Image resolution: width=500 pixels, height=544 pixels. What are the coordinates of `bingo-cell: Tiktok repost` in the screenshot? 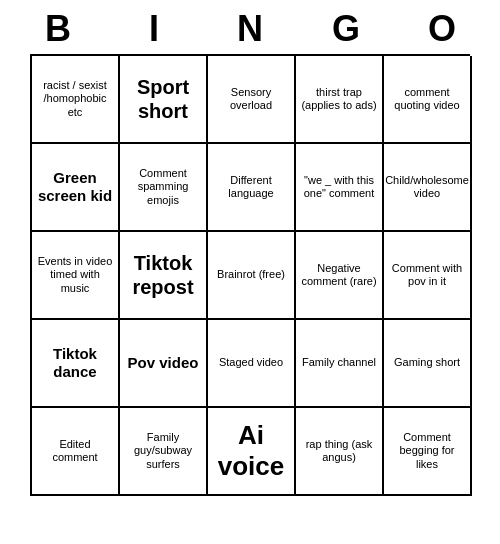 It's located at (164, 276).